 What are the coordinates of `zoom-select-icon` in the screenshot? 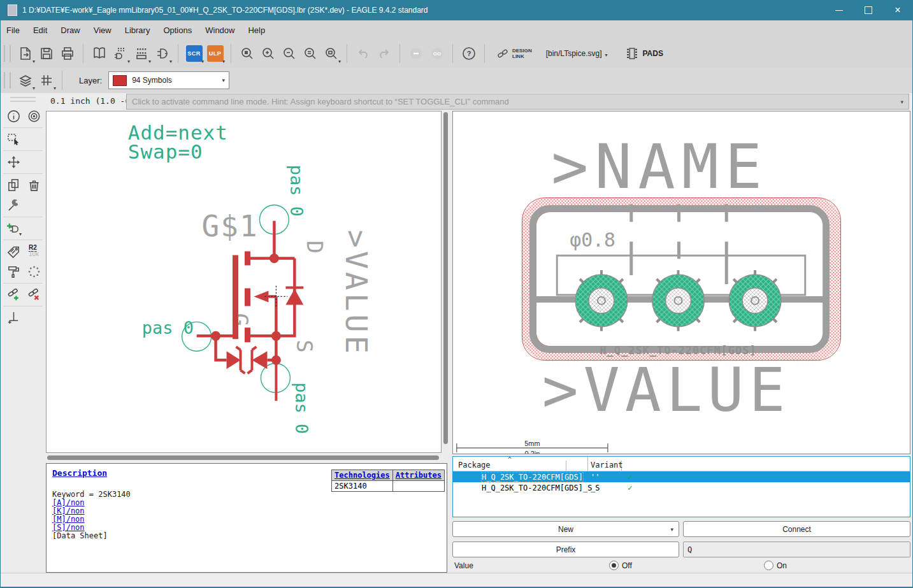 It's located at (331, 54).